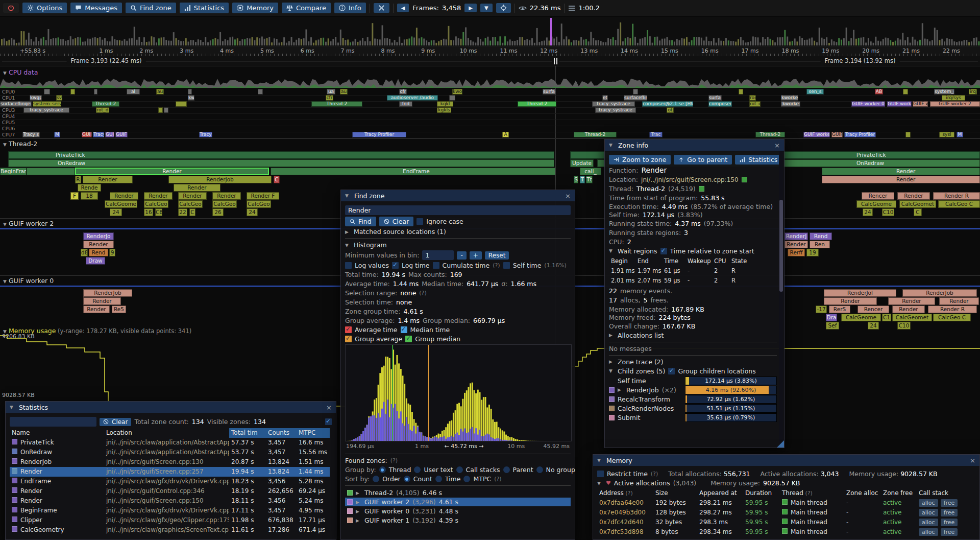 This screenshot has height=540, width=980. Describe the element at coordinates (78, 180) in the screenshot. I see `zone-bar: R` at that location.